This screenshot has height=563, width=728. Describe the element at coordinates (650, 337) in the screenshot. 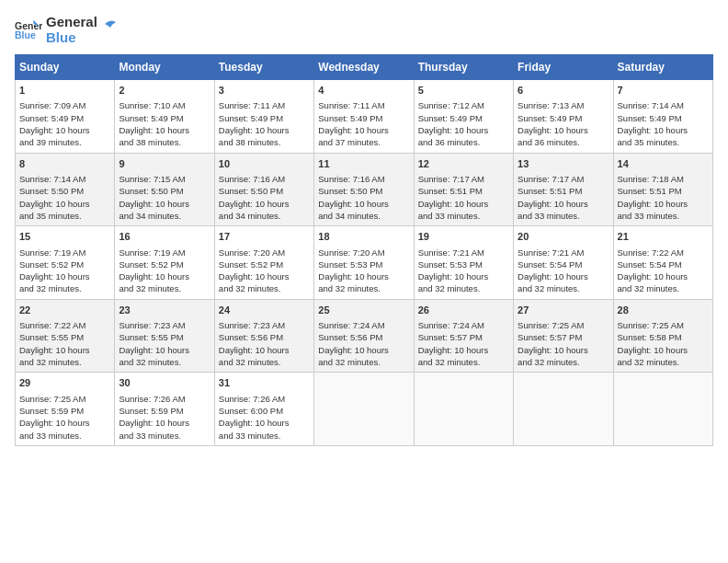

I see `sunset-label: Sunset: 5:58 PM` at that location.